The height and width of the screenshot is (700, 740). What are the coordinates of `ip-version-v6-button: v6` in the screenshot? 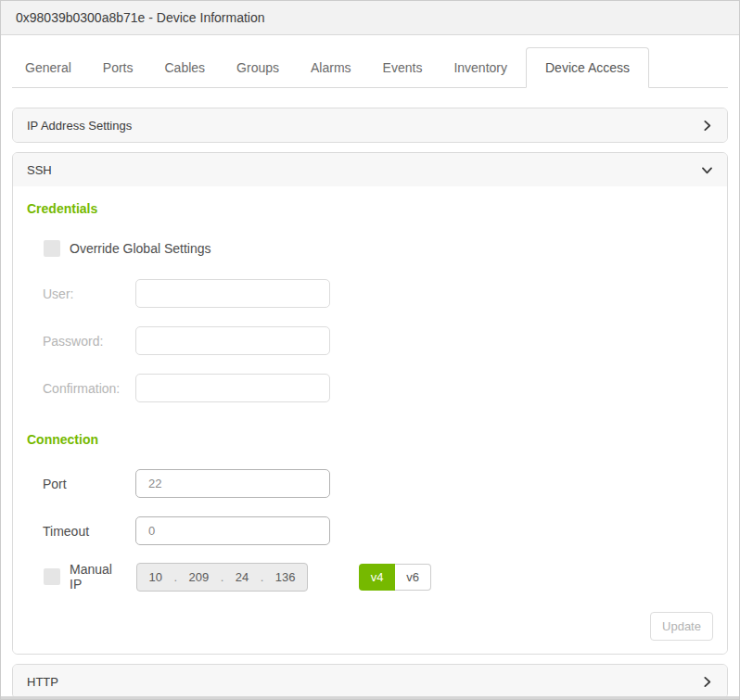 It's located at (414, 577).